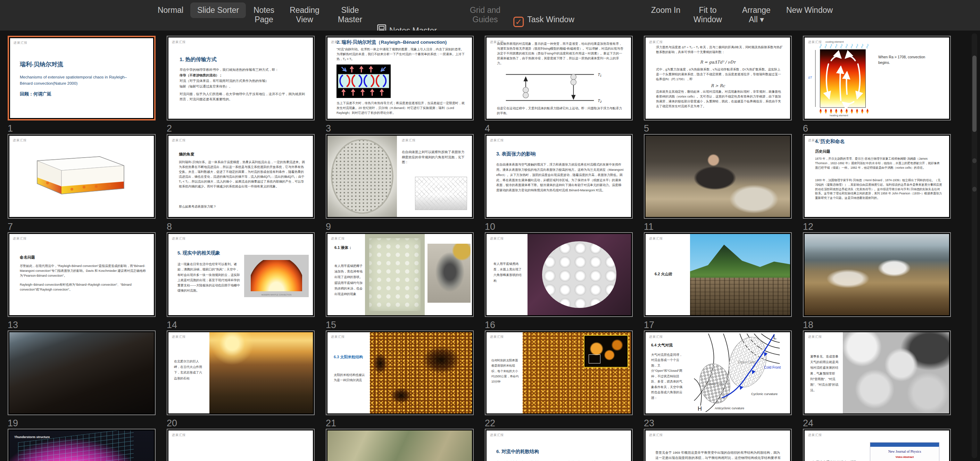 This screenshot has width=980, height=461. What do you see at coordinates (718, 275) in the screenshot?
I see `slide-thumbnail-17: 进展汇报 6.2 火山岩` at bounding box center [718, 275].